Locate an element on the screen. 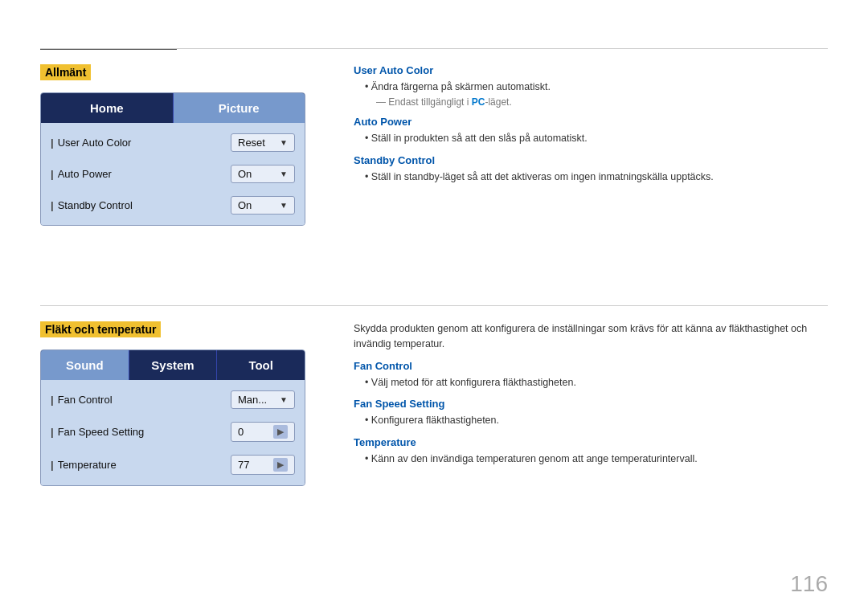  desc-text-sc-1: Ställ in standby-läget så att det aktive… is located at coordinates (596, 177).